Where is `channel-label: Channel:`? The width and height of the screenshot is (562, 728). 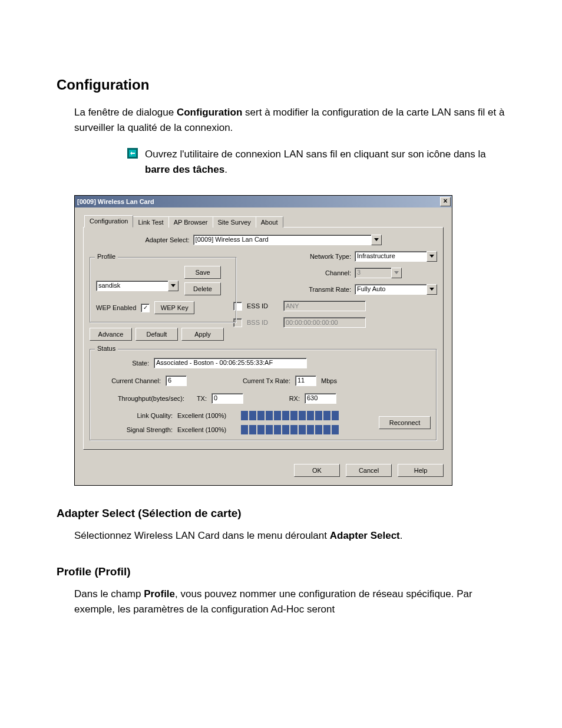 channel-label: Channel: is located at coordinates (325, 273).